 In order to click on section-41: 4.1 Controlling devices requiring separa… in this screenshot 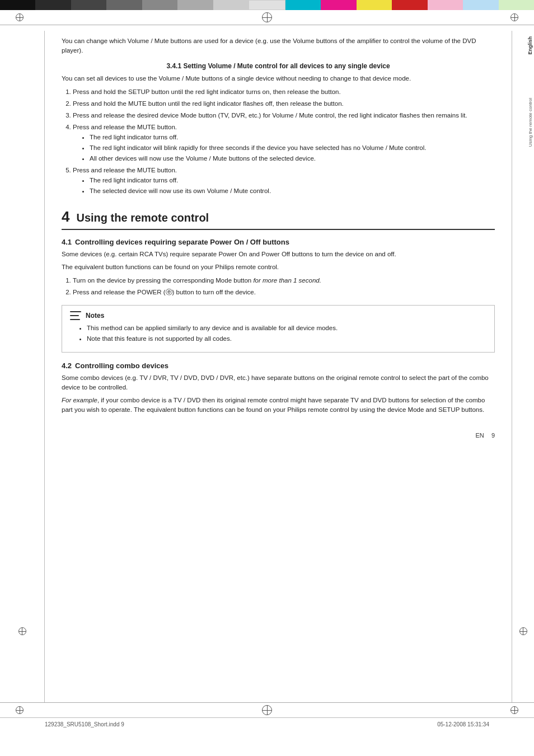, I will do `click(278, 267)`.